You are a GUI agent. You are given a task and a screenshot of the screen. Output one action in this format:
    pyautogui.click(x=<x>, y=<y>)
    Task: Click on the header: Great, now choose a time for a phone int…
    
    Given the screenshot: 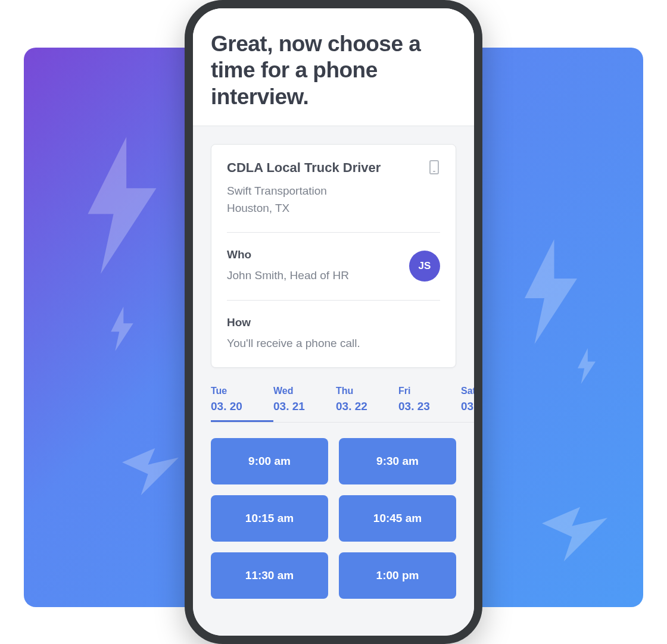 What is the action you would take?
    pyautogui.click(x=334, y=67)
    